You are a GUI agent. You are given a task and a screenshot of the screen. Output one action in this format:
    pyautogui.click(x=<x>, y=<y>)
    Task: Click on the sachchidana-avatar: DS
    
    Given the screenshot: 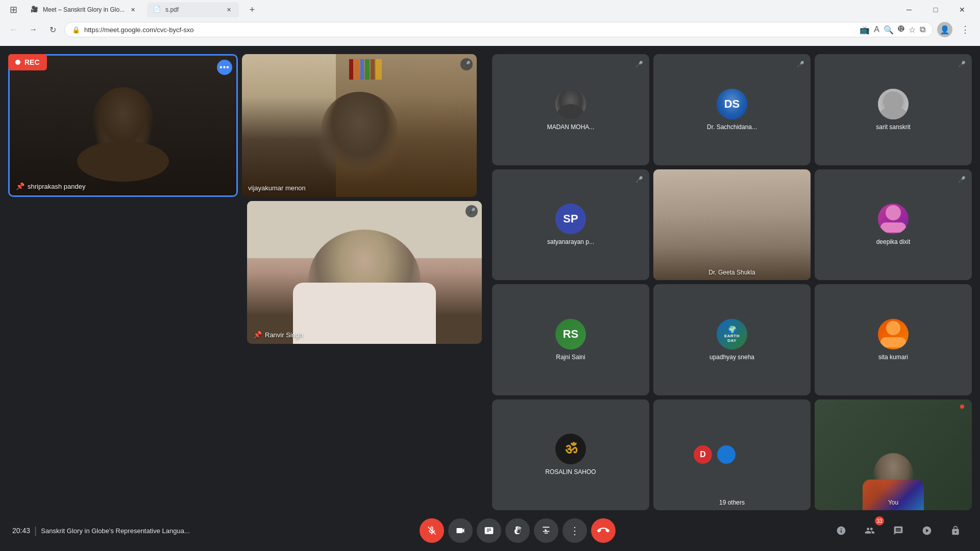 What is the action you would take?
    pyautogui.click(x=732, y=104)
    